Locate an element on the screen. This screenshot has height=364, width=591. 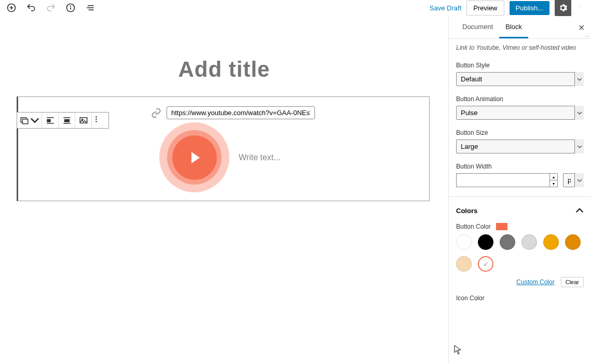
top-toolbar: Save Draft Preview Publish... is located at coordinates (296, 8).